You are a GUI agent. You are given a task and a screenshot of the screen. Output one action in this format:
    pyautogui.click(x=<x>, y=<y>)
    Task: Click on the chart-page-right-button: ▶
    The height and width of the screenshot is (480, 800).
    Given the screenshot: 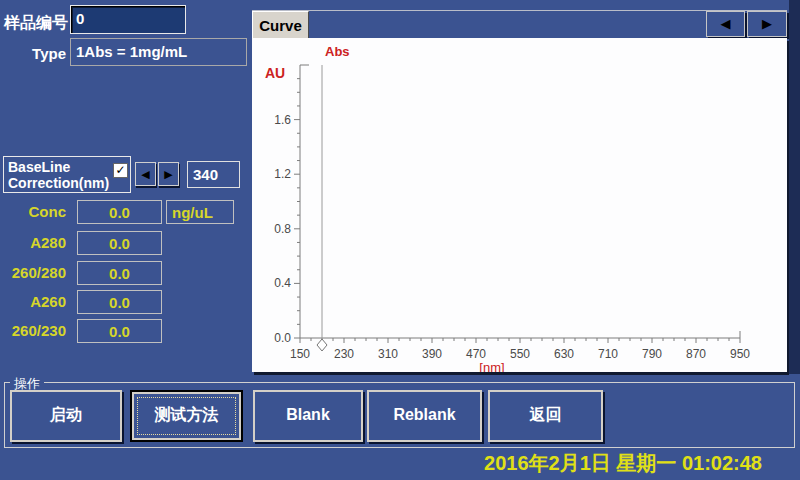 What is the action you would take?
    pyautogui.click(x=767, y=24)
    